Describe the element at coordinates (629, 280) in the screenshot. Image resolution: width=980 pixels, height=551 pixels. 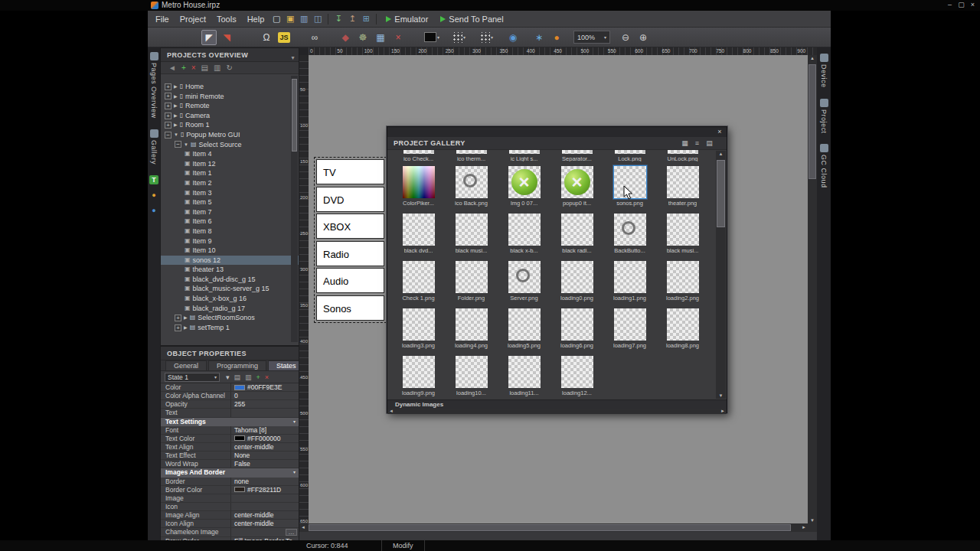
I see `gallery-item: loading1.png` at that location.